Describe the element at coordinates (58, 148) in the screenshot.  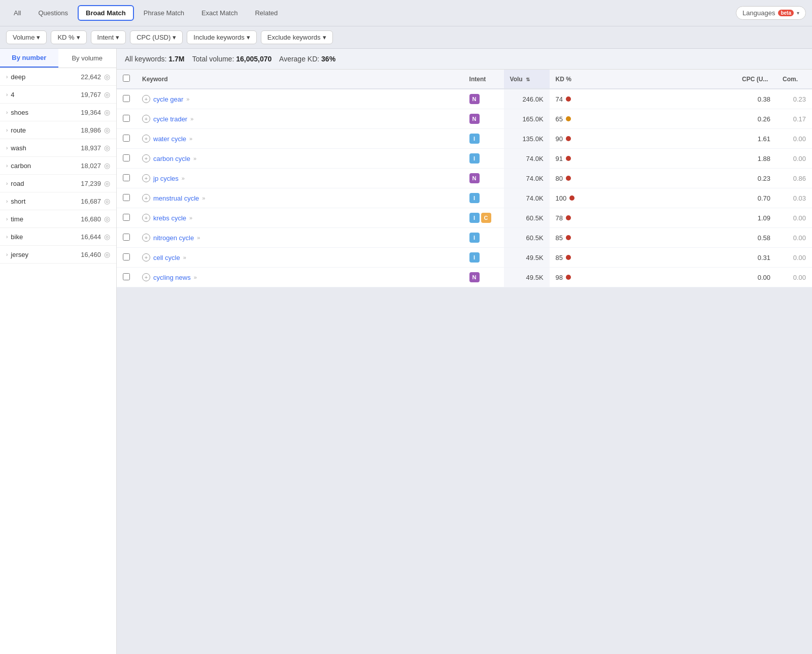
I see `sidebar-item: › wash 18,937 ◎` at that location.